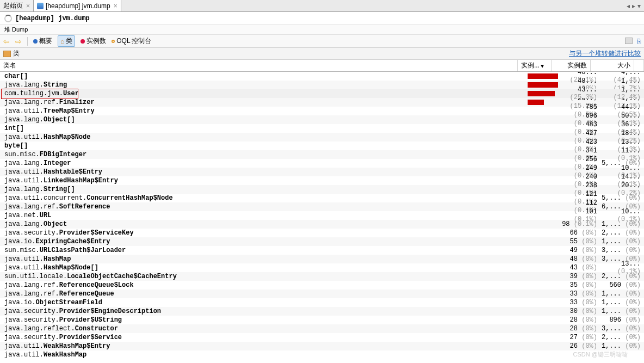 The height and width of the screenshot is (363, 644). What do you see at coordinates (605, 53) in the screenshot?
I see `compare-link: 与另一个堆转储进行比较` at bounding box center [605, 53].